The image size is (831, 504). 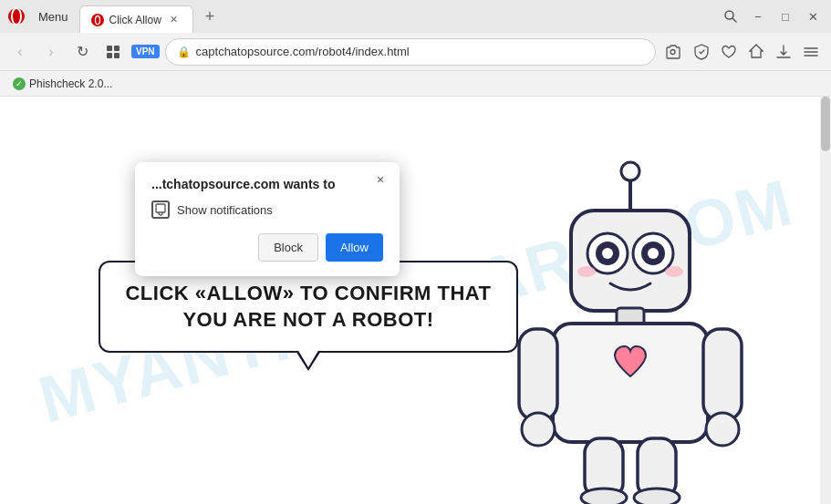 What do you see at coordinates (135, 20) in the screenshot?
I see `tab-title: Click Allow` at bounding box center [135, 20].